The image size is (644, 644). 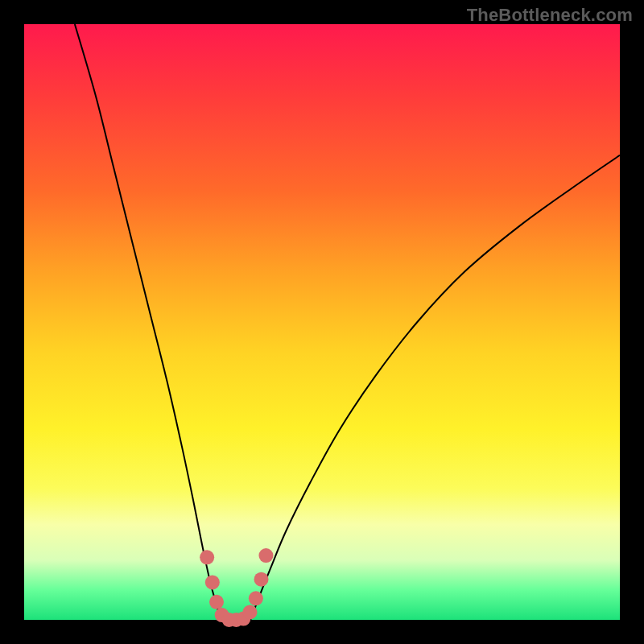 I want to click on watermark-text: TheBottleneck.com, so click(x=550, y=15).